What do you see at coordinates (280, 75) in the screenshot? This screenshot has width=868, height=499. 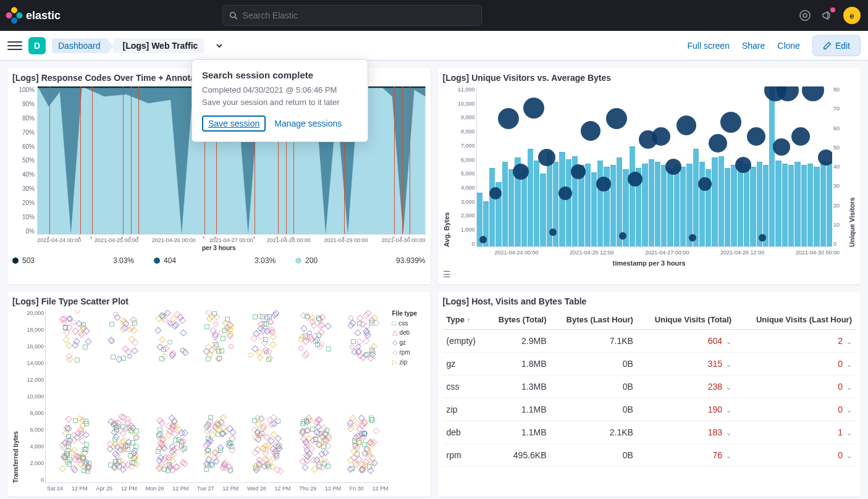 I see `popover-title: Search session complete` at bounding box center [280, 75].